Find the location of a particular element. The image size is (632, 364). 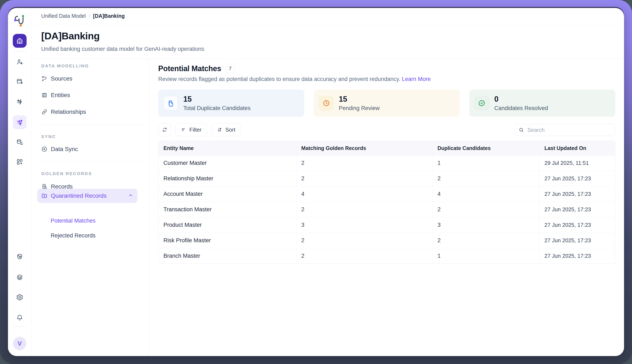

filter-icon is located at coordinates (184, 130).